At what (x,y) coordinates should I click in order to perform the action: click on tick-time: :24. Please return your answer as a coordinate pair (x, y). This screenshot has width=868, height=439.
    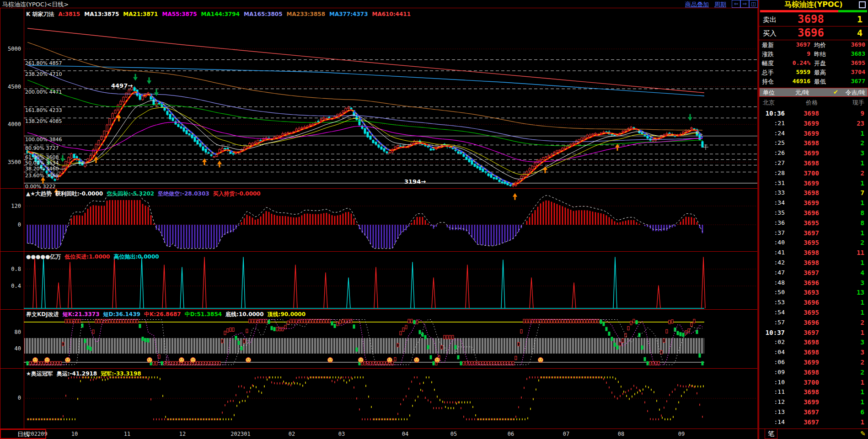
    Looking at the image, I should click on (772, 133).